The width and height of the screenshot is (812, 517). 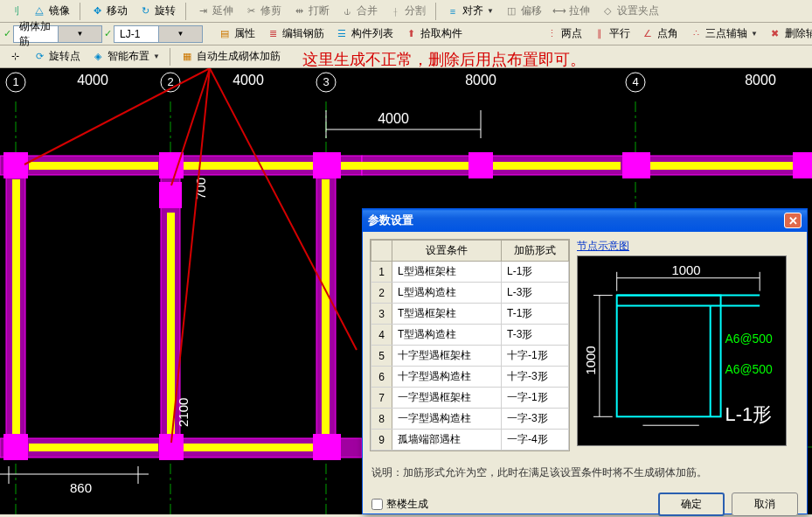 I want to click on table-row: 5十字型遇框架柱十字-1形, so click(x=470, y=356).